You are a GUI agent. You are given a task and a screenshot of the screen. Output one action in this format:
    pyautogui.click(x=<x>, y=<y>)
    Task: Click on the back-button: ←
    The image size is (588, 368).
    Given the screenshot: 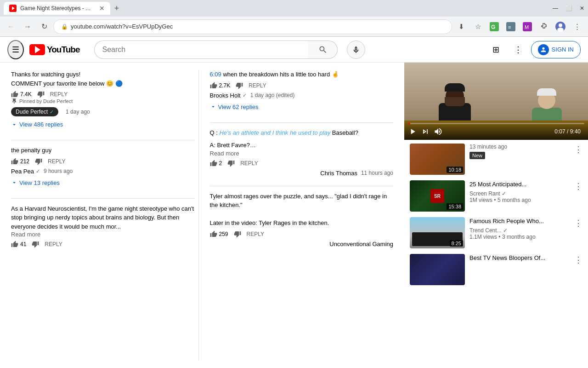 What is the action you would take?
    pyautogui.click(x=11, y=27)
    